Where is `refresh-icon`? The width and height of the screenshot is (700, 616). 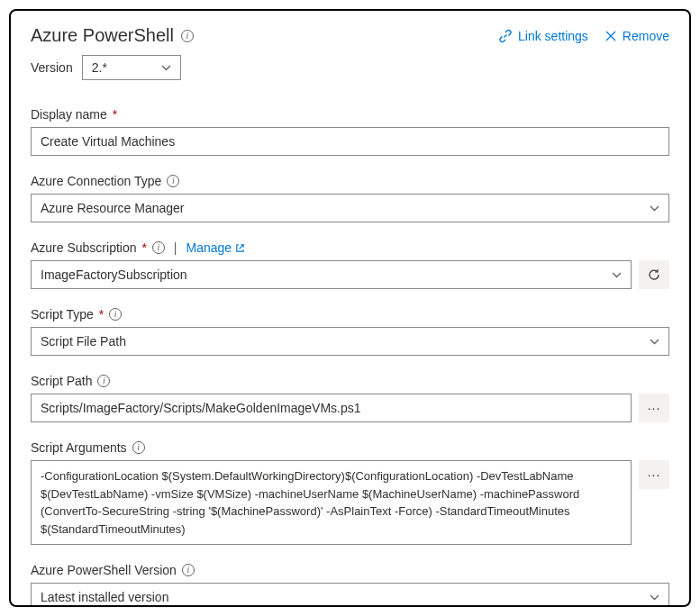
refresh-icon is located at coordinates (654, 275).